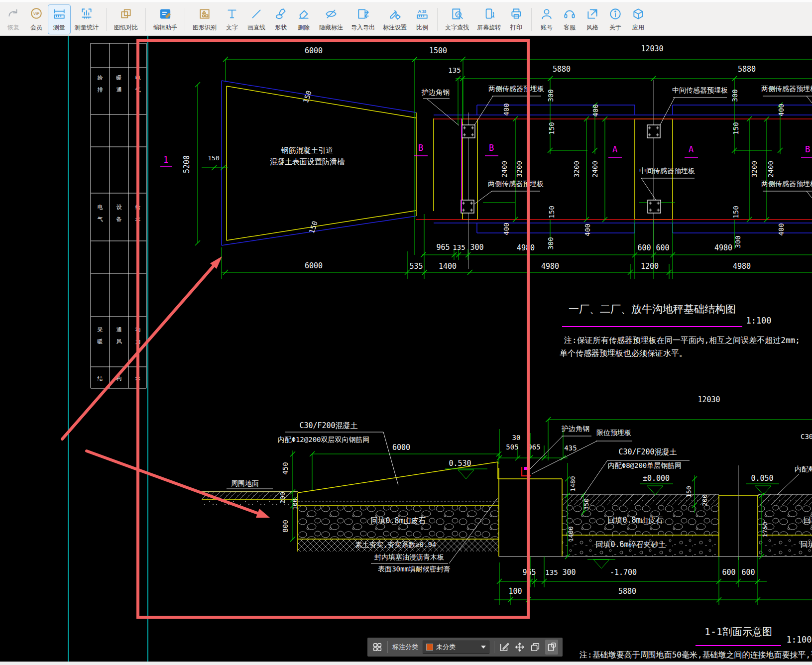  I want to click on measure-stats-icon, so click(87, 15).